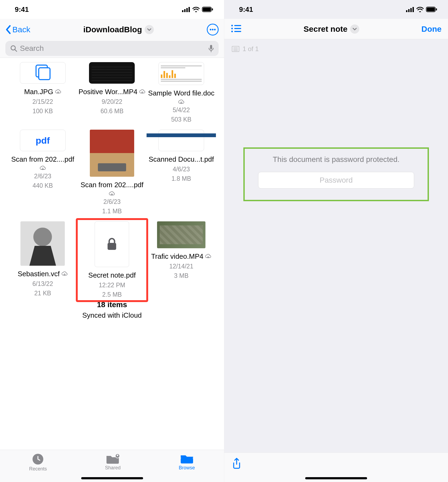 The image size is (448, 482). I want to click on ellipsis-icon, so click(213, 30).